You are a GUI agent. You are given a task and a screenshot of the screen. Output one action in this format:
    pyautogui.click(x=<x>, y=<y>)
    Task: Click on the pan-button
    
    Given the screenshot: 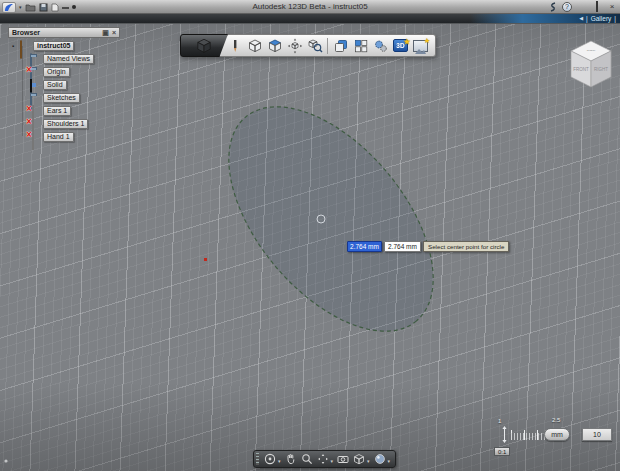 What is the action you would take?
    pyautogui.click(x=291, y=459)
    